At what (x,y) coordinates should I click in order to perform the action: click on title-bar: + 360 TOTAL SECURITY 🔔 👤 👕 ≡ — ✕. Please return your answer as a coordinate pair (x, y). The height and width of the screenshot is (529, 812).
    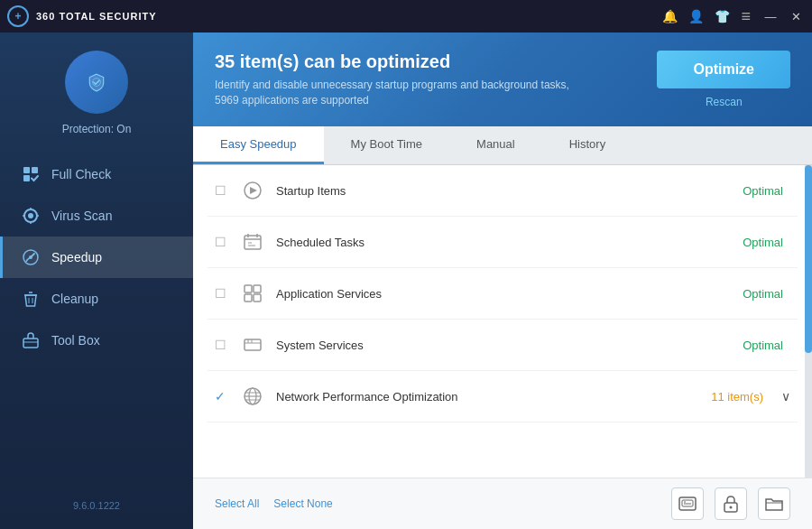
    Looking at the image, I should click on (406, 16).